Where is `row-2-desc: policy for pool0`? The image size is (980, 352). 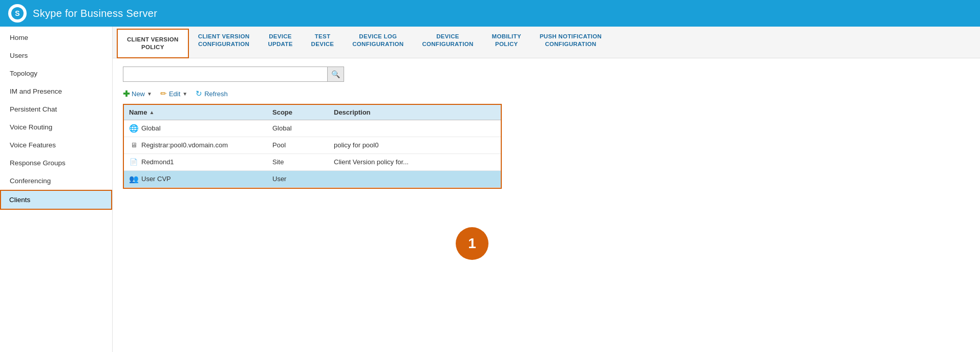 row-2-desc: policy for pool0 is located at coordinates (415, 145).